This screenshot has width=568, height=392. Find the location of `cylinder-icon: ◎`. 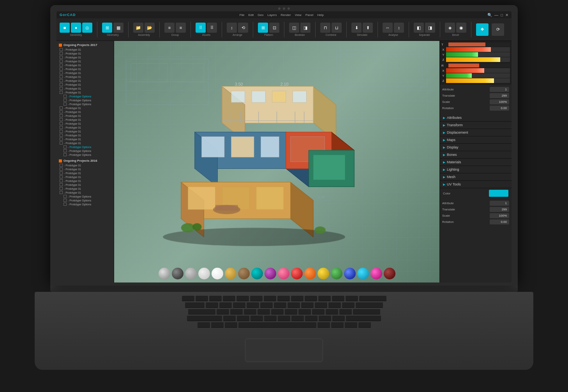

cylinder-icon: ◎ is located at coordinates (87, 28).